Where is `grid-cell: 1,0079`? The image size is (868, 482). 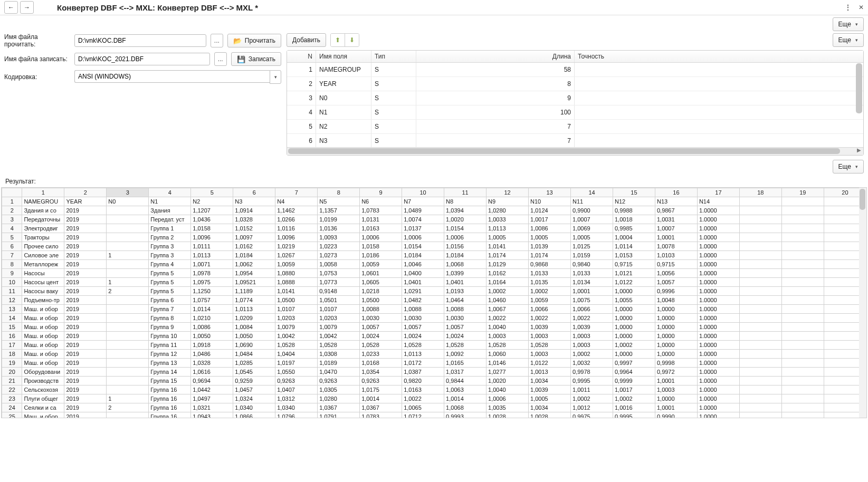
grid-cell: 1,0079 is located at coordinates (297, 327).